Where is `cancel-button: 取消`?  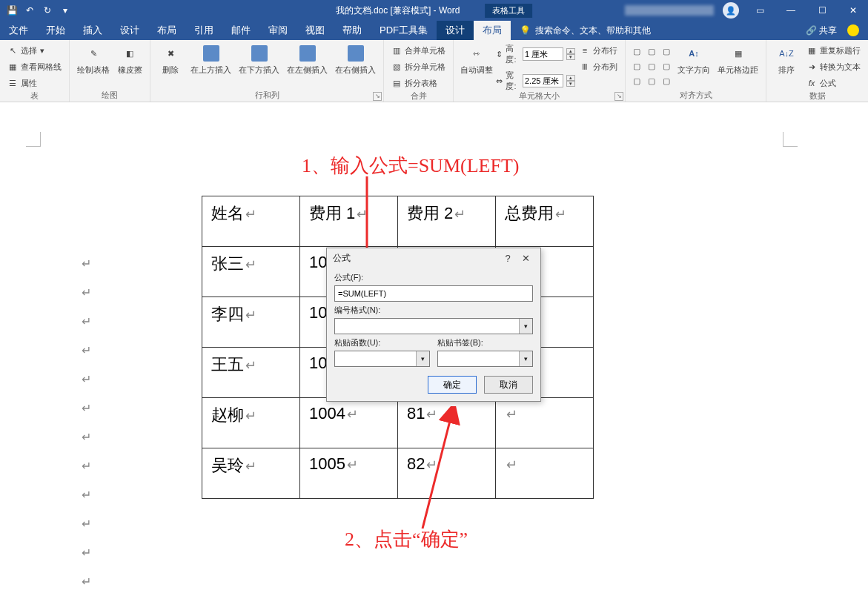 cancel-button: 取消 is located at coordinates (508, 385).